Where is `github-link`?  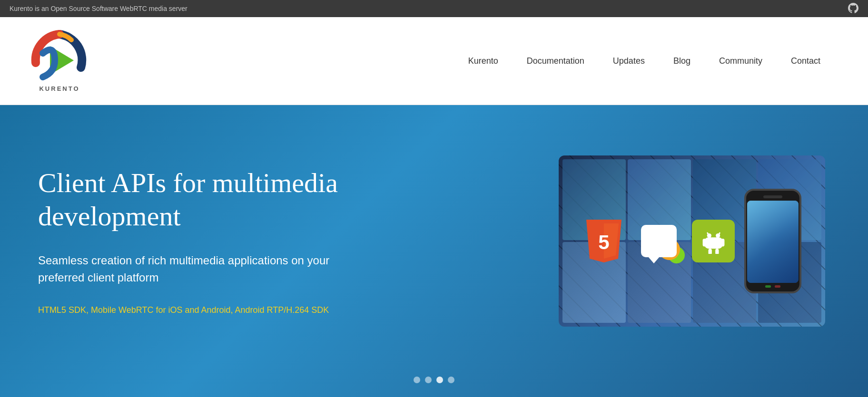
github-link is located at coordinates (853, 9).